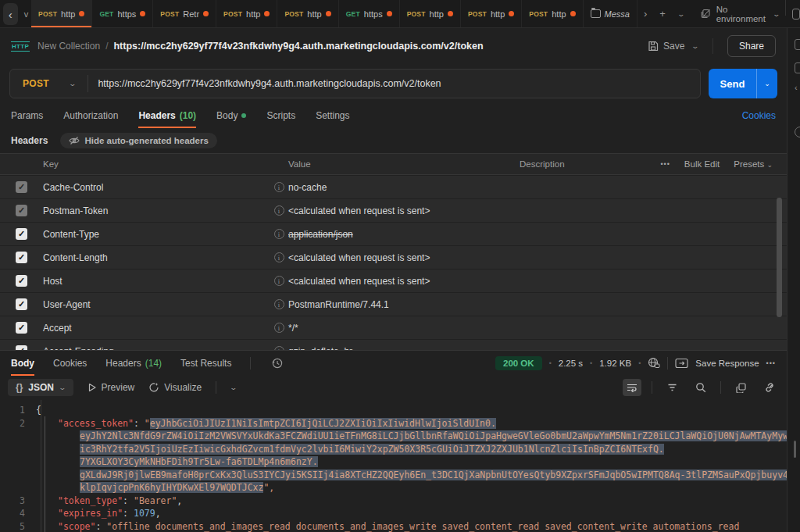 The image size is (800, 532). What do you see at coordinates (695, 46) in the screenshot?
I see `save-options-chevron-icon: ⌄` at bounding box center [695, 46].